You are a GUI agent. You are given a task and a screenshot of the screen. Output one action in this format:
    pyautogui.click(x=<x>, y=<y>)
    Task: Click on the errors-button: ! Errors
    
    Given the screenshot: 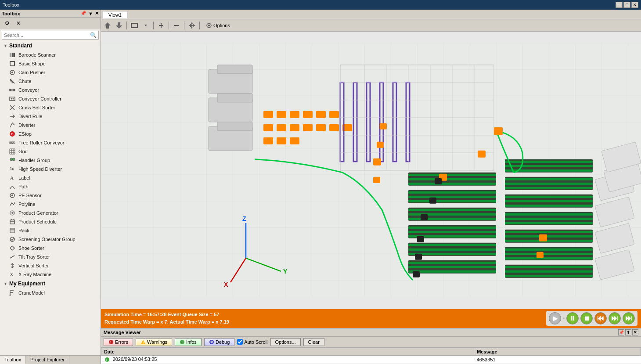 What is the action you would take?
    pyautogui.click(x=119, y=342)
    